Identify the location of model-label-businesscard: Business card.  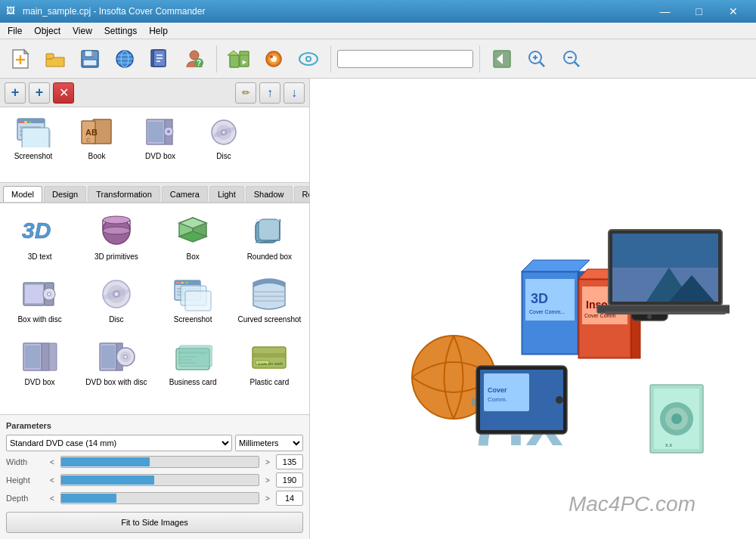
(194, 383).